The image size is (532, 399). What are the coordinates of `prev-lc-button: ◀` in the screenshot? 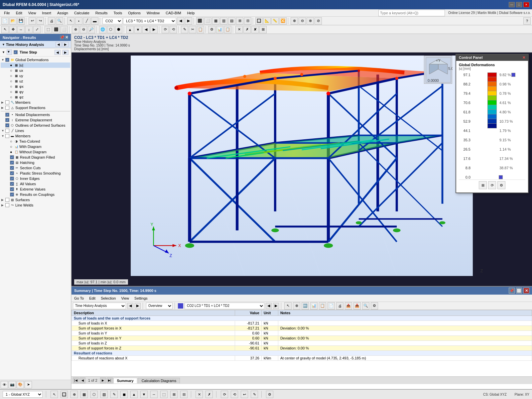 It's located at (181, 21).